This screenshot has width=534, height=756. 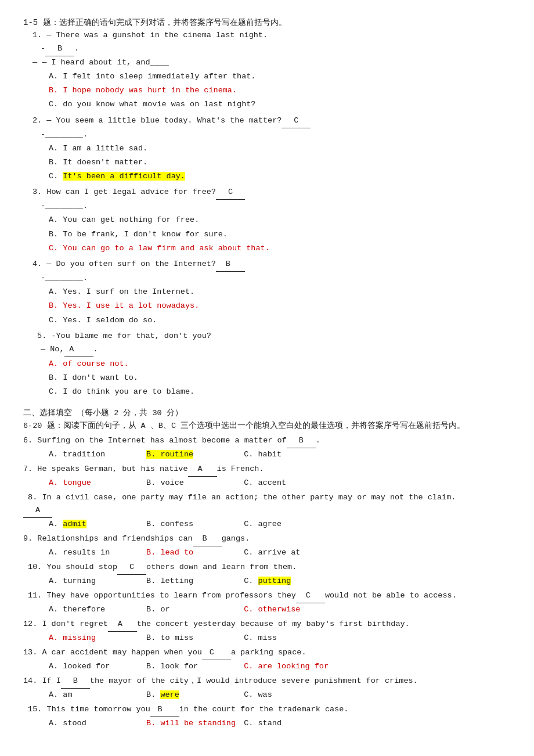 What do you see at coordinates (267, 632) in the screenshot?
I see `question-12: 12. I don't regret A the concert yesterd…` at bounding box center [267, 632].